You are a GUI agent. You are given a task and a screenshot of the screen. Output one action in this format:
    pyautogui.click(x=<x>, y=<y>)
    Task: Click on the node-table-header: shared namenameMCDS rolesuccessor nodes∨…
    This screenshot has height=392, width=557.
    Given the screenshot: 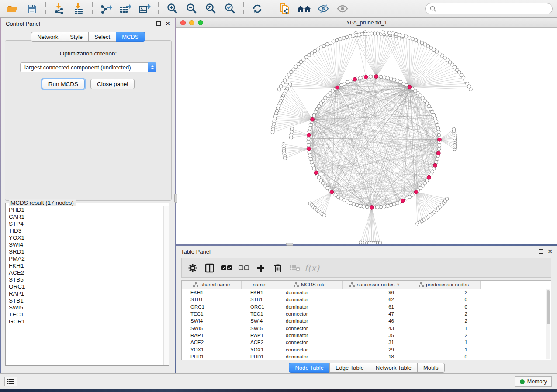 What is the action you would take?
    pyautogui.click(x=366, y=285)
    